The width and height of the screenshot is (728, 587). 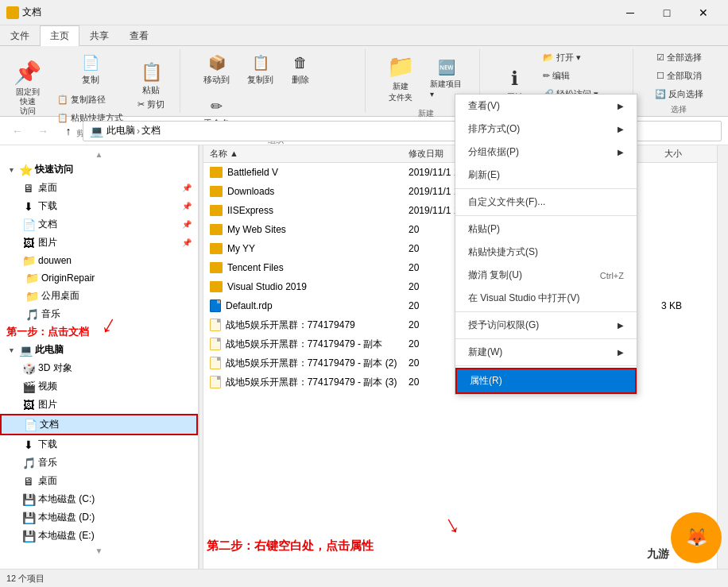 What do you see at coordinates (703, 13) in the screenshot?
I see `close-button: ✕` at bounding box center [703, 13].